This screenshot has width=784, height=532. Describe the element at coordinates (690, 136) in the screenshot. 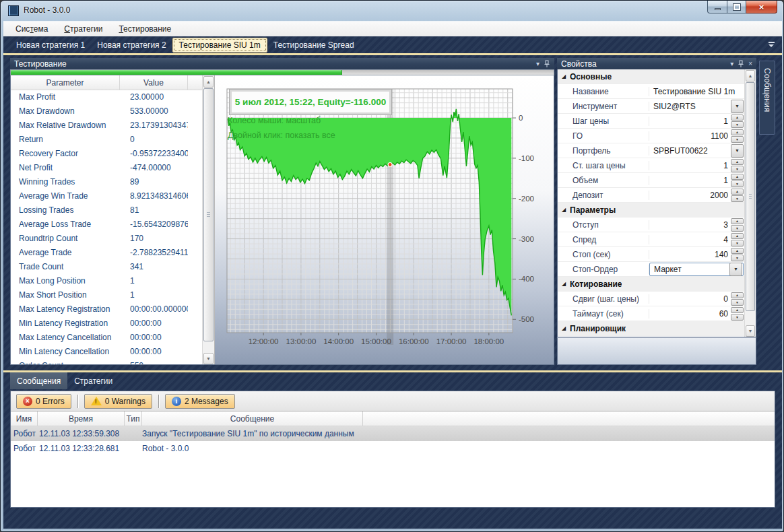

I see `property-number-value: 1100` at that location.